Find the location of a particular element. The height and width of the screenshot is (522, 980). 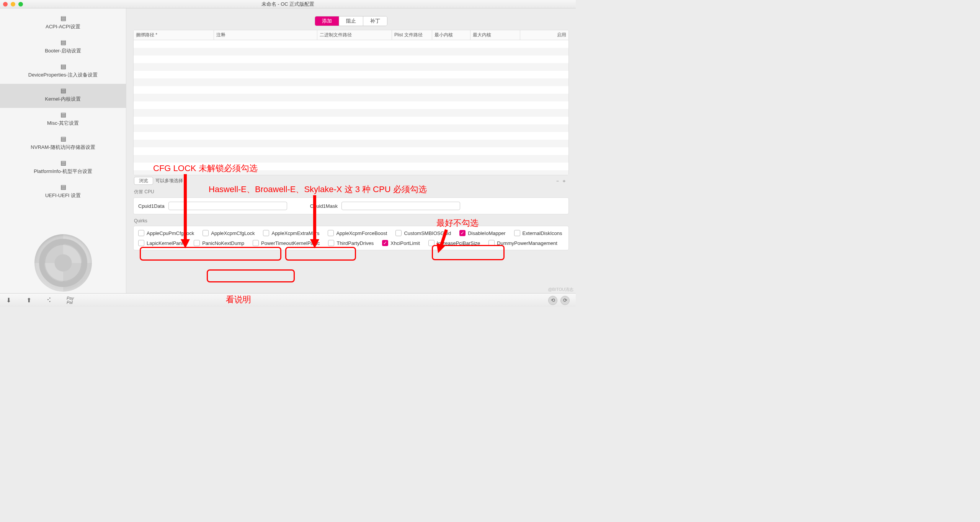

emulate-cpu-group-title: 仿冒 CPU is located at coordinates (351, 192).